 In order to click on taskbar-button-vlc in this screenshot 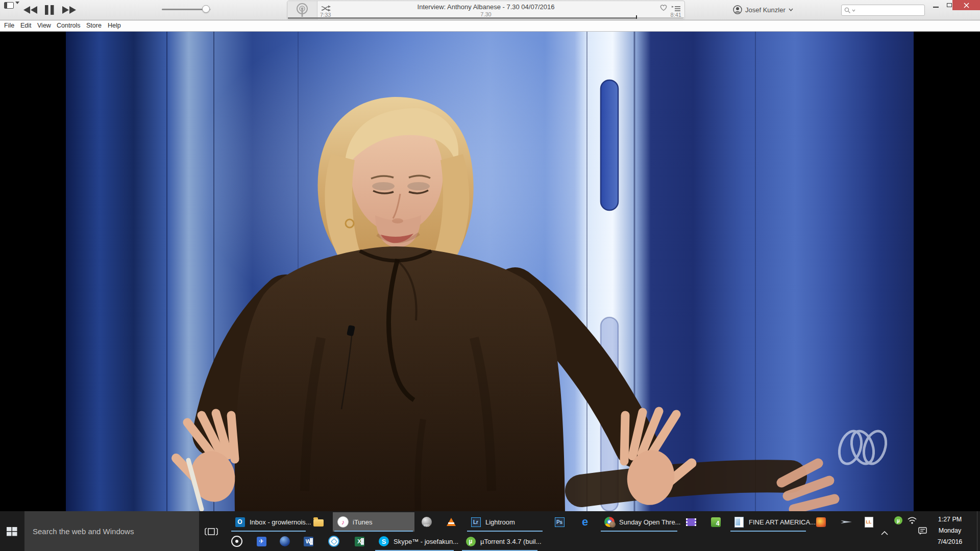, I will do `click(452, 522)`.